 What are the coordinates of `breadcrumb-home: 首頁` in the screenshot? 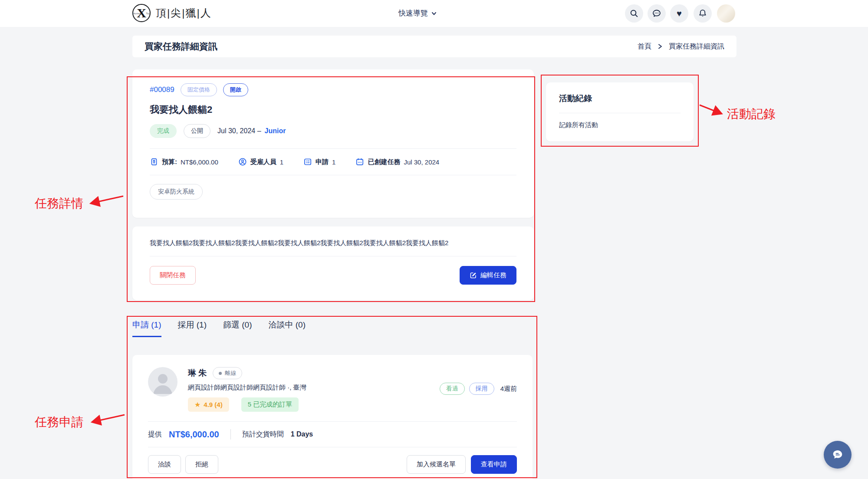 It's located at (644, 47).